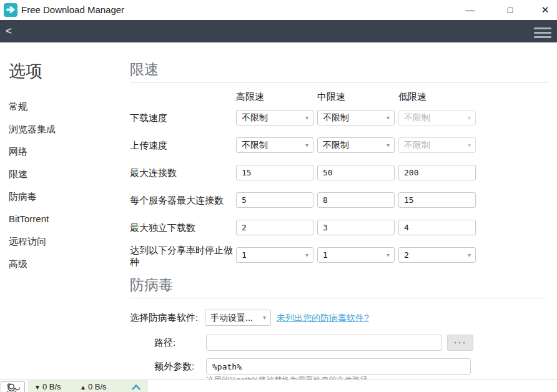 The image size is (557, 392). What do you see at coordinates (275, 145) in the screenshot?
I see `upload-speed-high-select: 不限制▾` at bounding box center [275, 145].